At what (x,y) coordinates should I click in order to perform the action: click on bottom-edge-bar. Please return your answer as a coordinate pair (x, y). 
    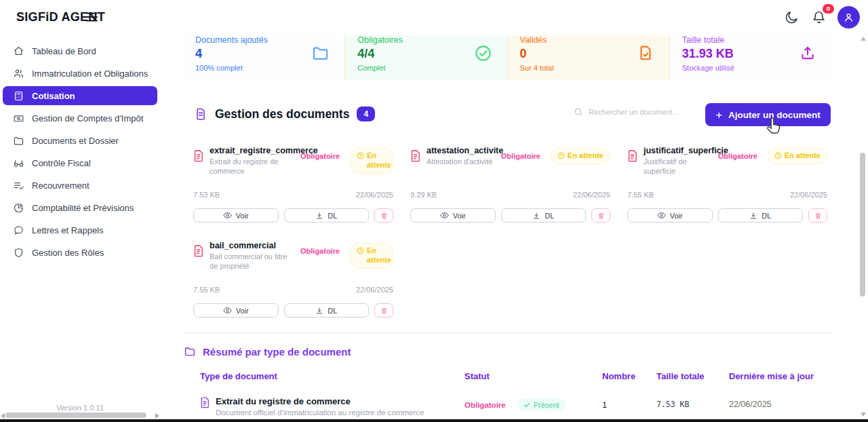
    Looking at the image, I should click on (434, 421).